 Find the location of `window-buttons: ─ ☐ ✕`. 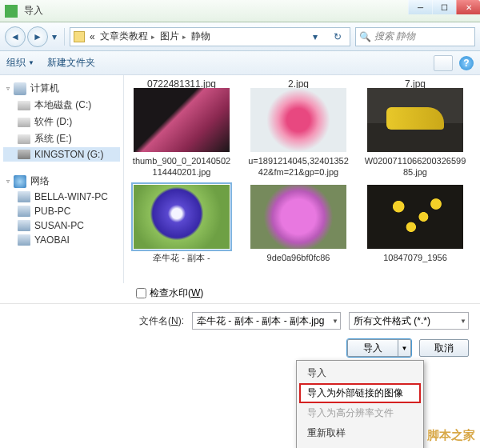

window-buttons: ─ ☐ ✕ is located at coordinates (444, 7).